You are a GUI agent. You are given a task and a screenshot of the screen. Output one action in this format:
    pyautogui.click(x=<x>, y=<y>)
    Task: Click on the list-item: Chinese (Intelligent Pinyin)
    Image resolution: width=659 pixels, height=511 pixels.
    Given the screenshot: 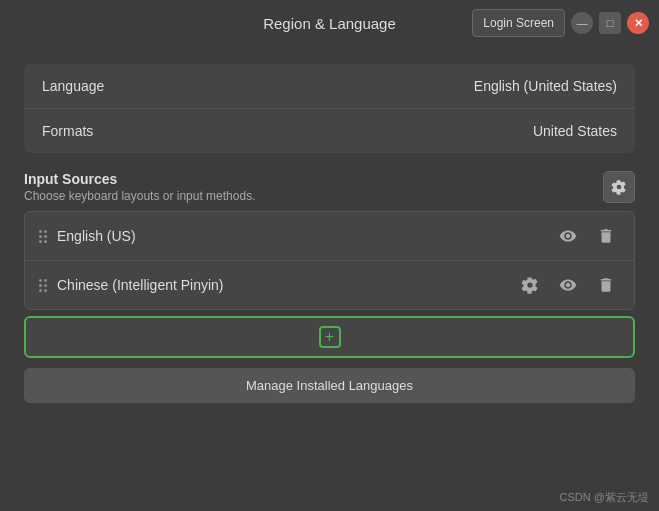 What is the action you would take?
    pyautogui.click(x=330, y=285)
    